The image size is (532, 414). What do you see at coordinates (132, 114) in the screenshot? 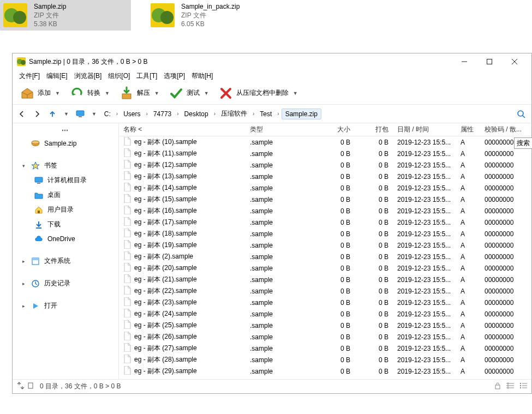
I see `breadcrumb-item: Users` at bounding box center [132, 114].